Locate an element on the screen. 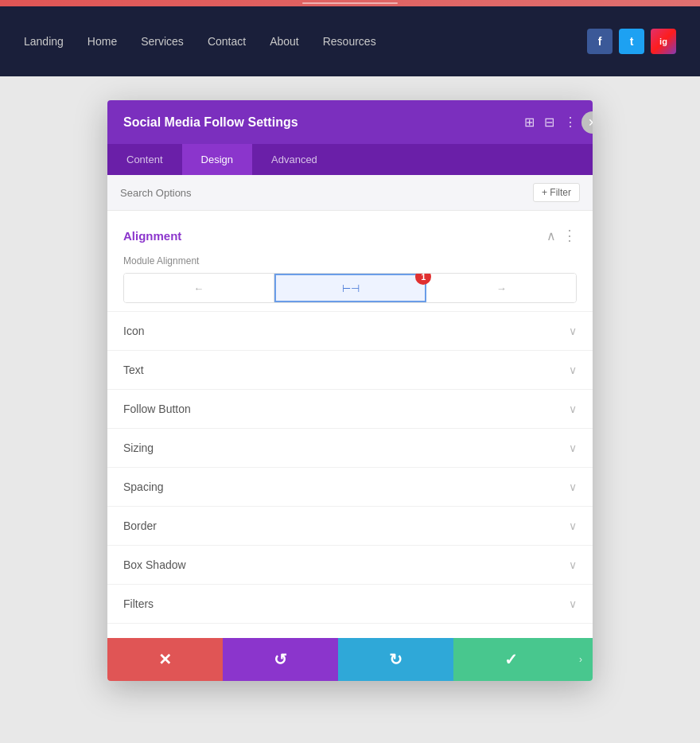 The height and width of the screenshot is (743, 700). top-bar is located at coordinates (350, 3).